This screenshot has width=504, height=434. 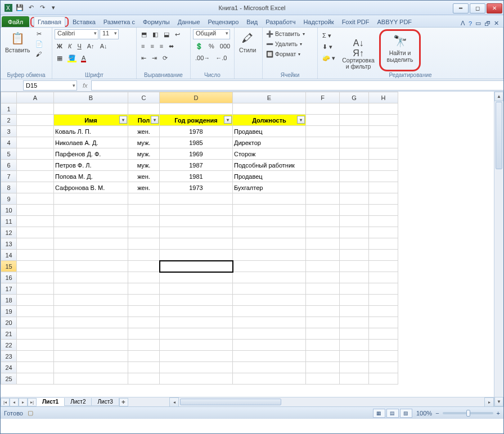 I want to click on close-button: ✕, so click(x=494, y=8).